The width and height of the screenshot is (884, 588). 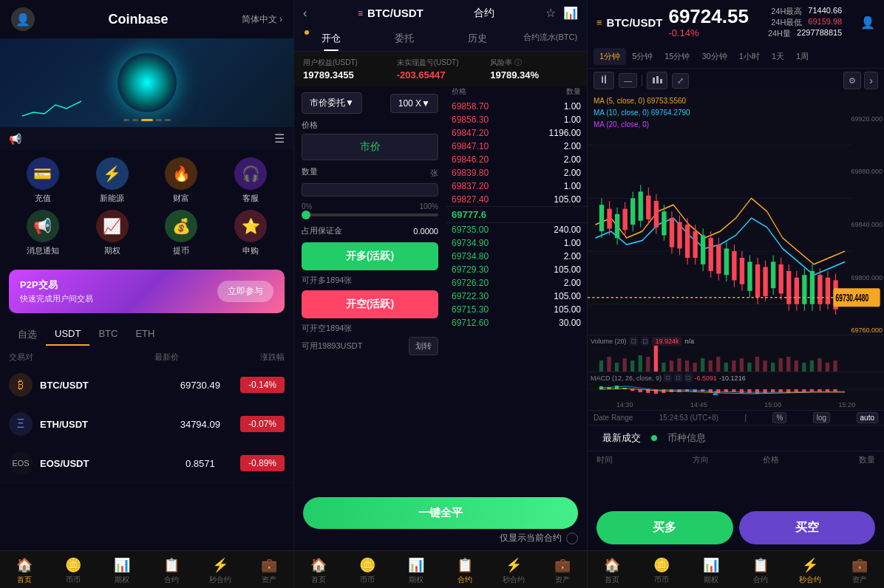 I want to click on tab-watchlist: 自选, so click(x=27, y=335).